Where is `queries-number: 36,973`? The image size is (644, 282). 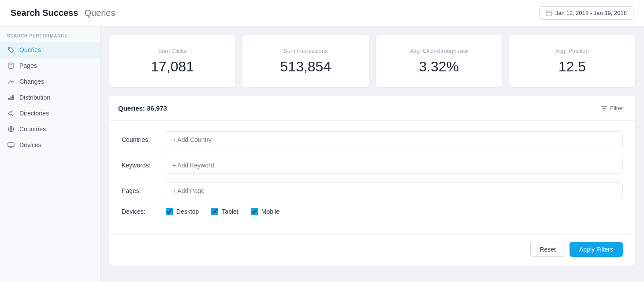 queries-number: 36,973 is located at coordinates (157, 108).